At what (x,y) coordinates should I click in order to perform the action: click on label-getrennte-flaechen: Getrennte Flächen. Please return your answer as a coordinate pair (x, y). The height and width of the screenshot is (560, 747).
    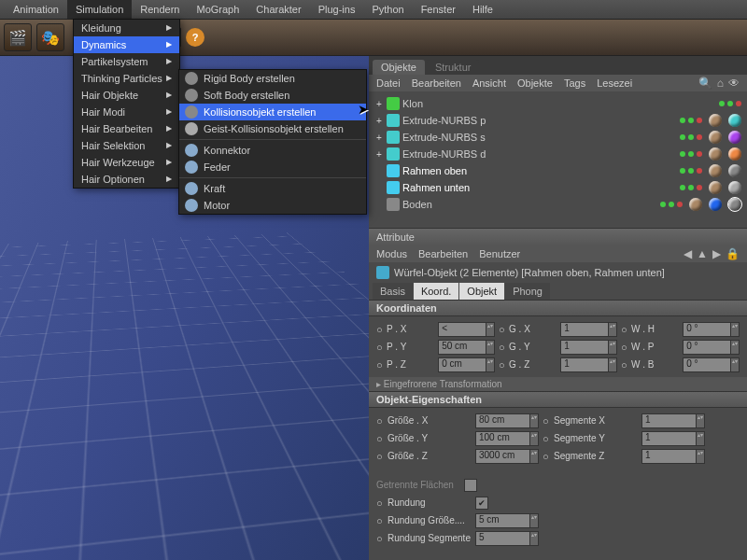
    Looking at the image, I should click on (418, 485).